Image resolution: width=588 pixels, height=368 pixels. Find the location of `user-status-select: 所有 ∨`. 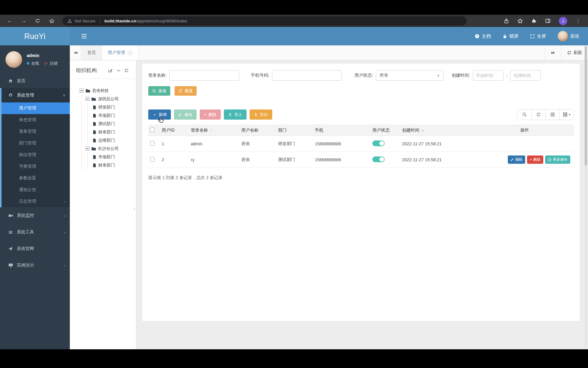

user-status-select: 所有 ∨ is located at coordinates (410, 75).